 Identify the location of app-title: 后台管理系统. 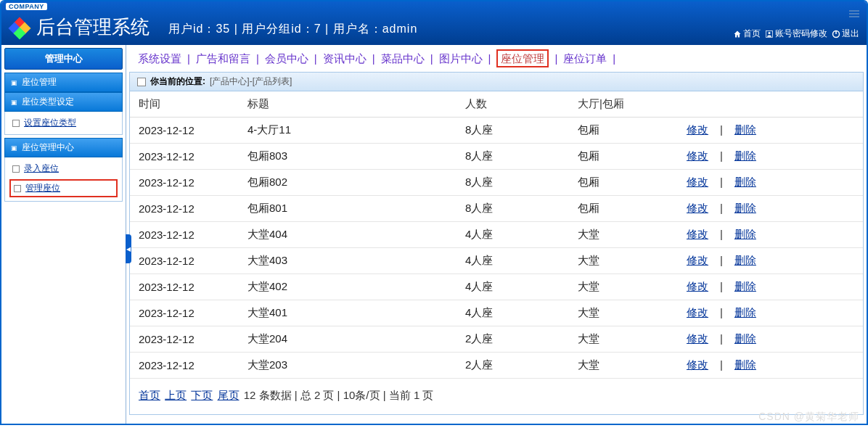
(93, 28).